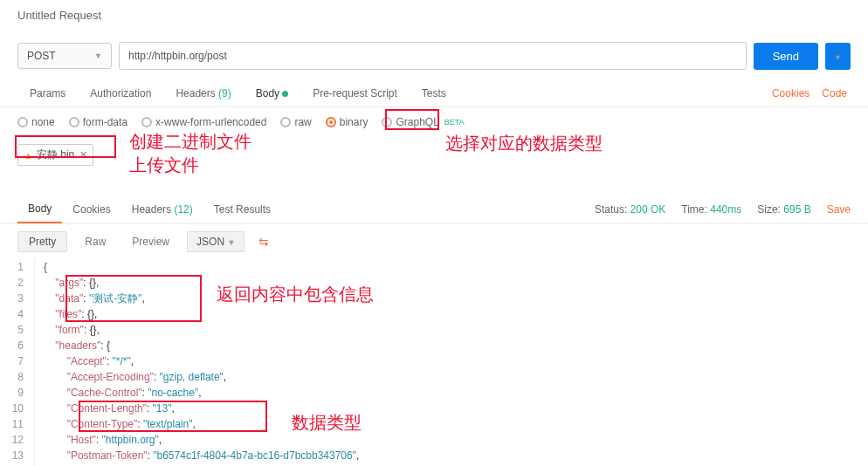 Image resolution: width=868 pixels, height=466 pixels. Describe the element at coordinates (216, 242) in the screenshot. I see `format-select: JSON ▼` at that location.